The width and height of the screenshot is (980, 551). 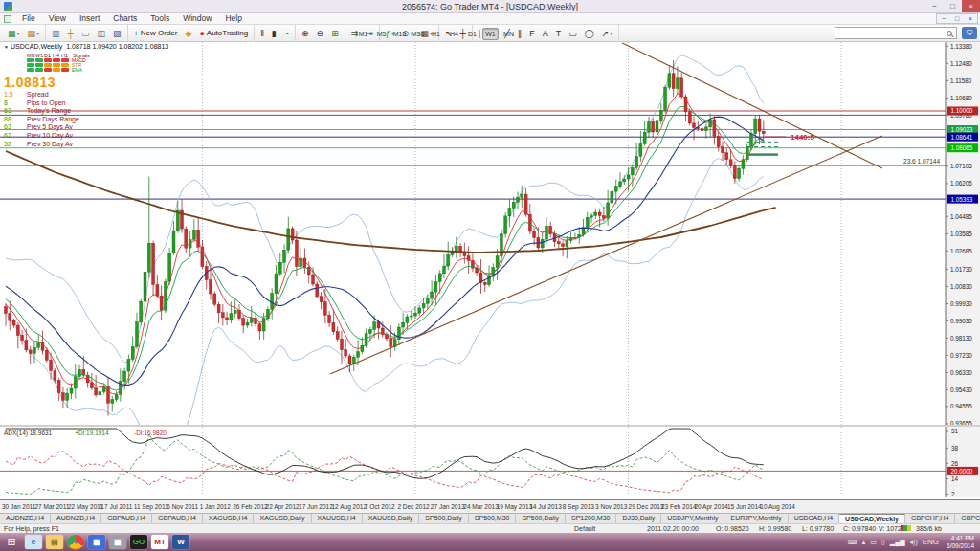 I want to click on taskbar-go-trader-icon: GO, so click(x=139, y=541).